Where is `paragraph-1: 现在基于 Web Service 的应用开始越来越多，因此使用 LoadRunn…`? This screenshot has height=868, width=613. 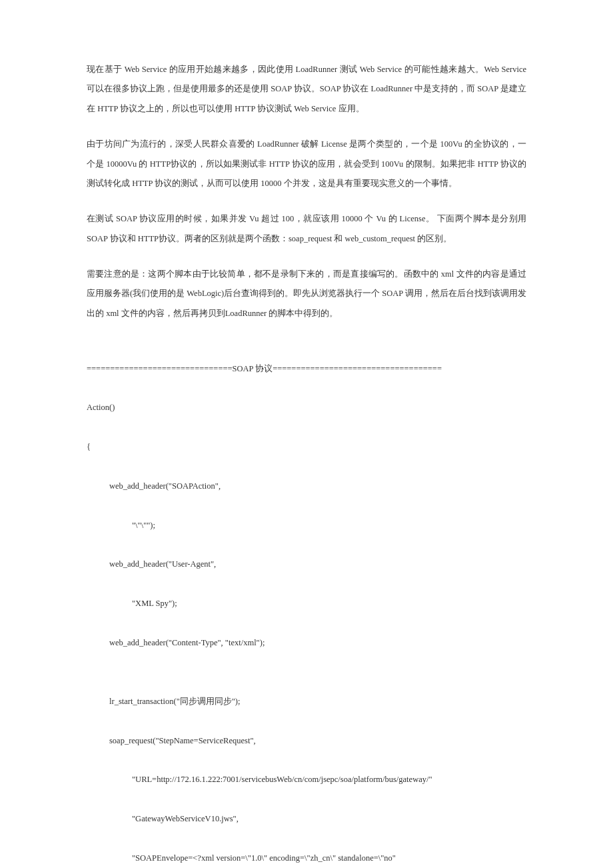 paragraph-1: 现在基于 Web Service 的应用开始越来越多，因此使用 LoadRunn… is located at coordinates (306, 89).